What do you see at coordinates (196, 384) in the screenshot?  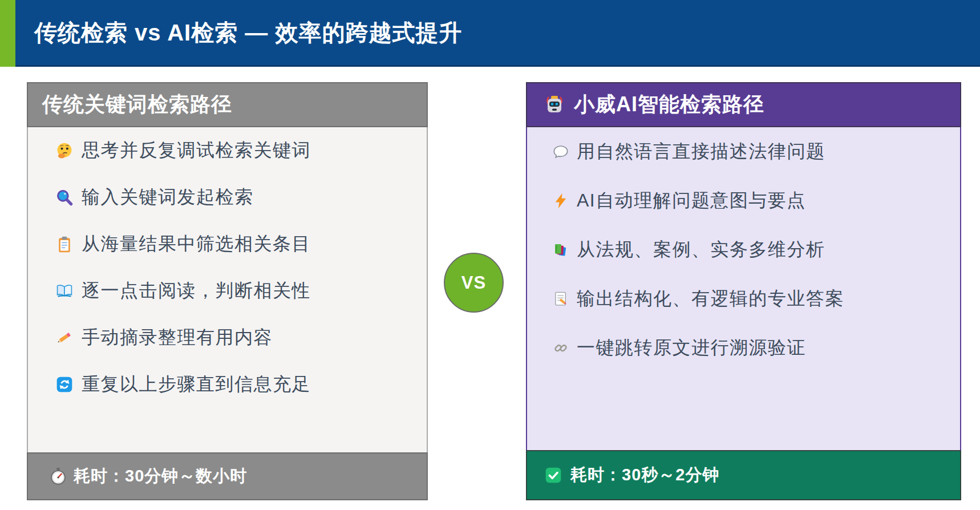 I see `step-label: 重复以上步骤直到信息充足` at bounding box center [196, 384].